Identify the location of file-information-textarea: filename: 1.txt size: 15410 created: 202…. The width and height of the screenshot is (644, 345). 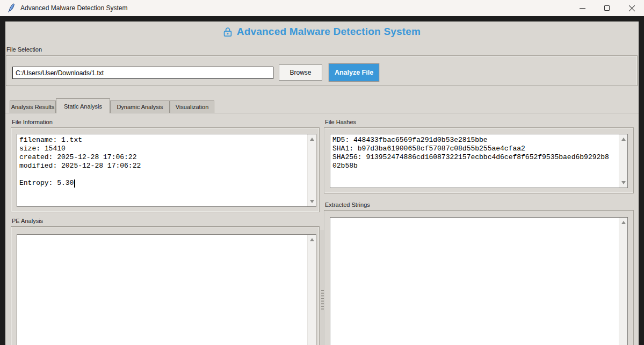
(167, 170).